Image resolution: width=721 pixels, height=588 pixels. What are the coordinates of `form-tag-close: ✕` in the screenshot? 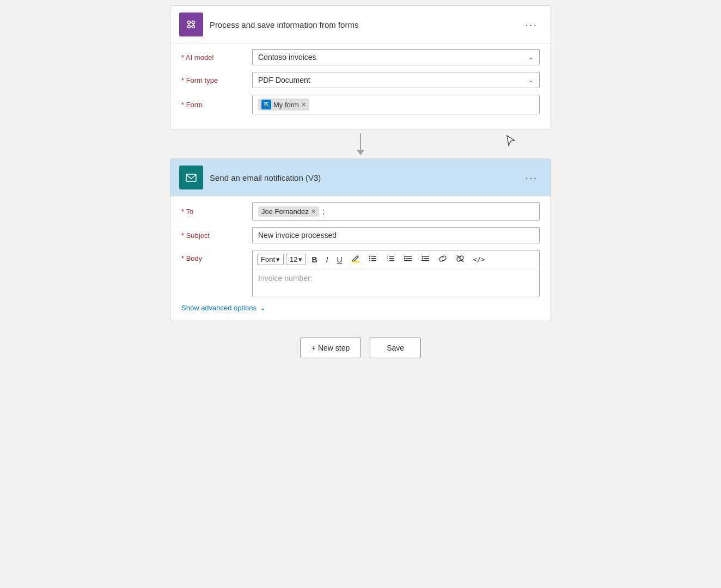 It's located at (304, 105).